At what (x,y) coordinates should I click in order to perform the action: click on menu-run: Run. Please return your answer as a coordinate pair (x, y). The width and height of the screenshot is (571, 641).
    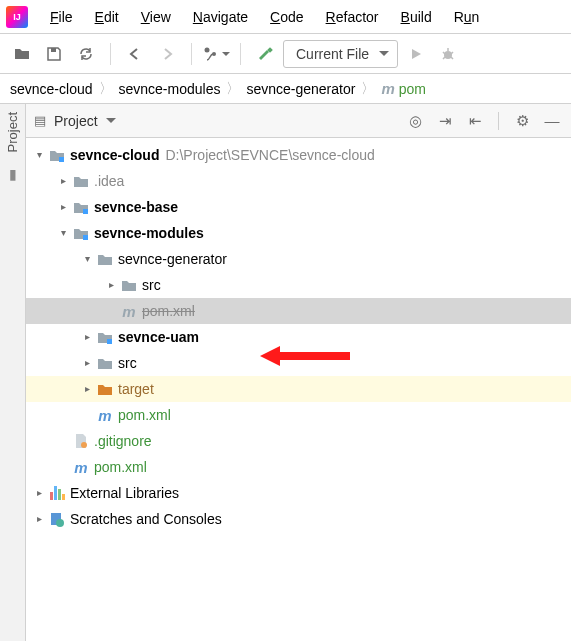
    Looking at the image, I should click on (467, 17).